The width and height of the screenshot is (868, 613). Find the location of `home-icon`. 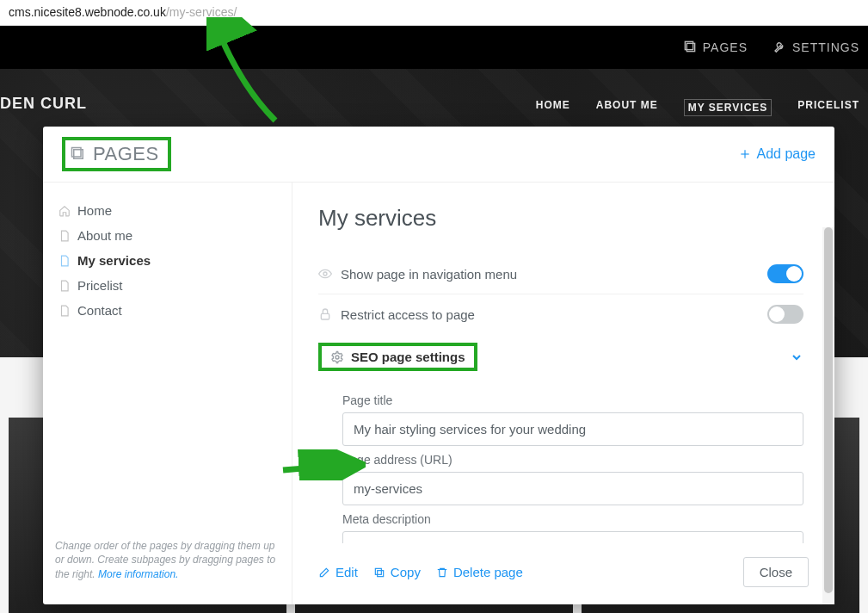

home-icon is located at coordinates (65, 211).